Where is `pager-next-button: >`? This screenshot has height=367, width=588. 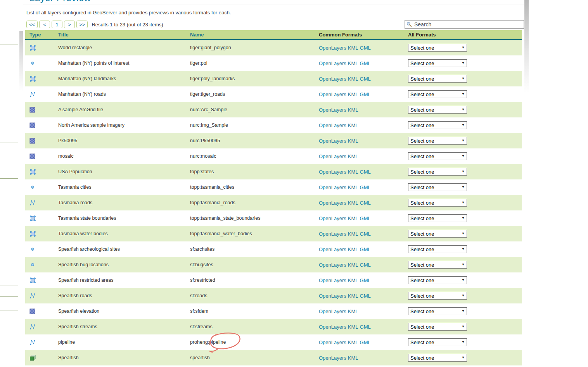
pager-next-button: > is located at coordinates (69, 24).